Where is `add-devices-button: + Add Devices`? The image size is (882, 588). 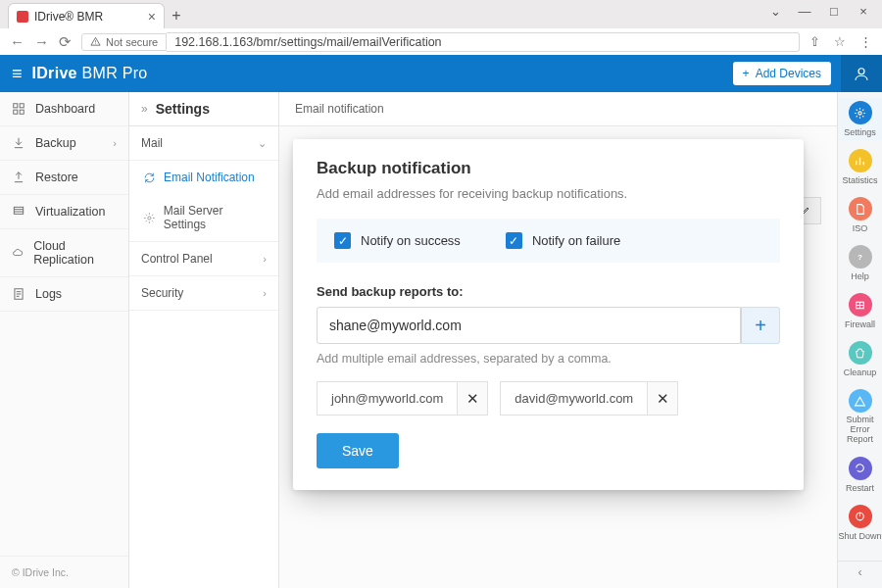
add-devices-button: + Add Devices is located at coordinates (782, 74).